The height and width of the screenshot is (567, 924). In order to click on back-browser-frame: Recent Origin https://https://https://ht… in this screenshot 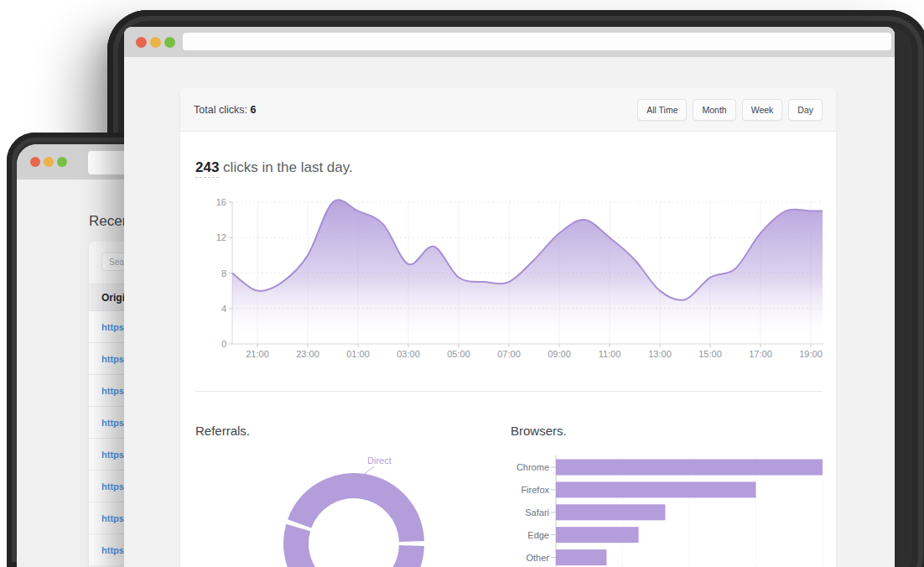, I will do `click(72, 350)`.